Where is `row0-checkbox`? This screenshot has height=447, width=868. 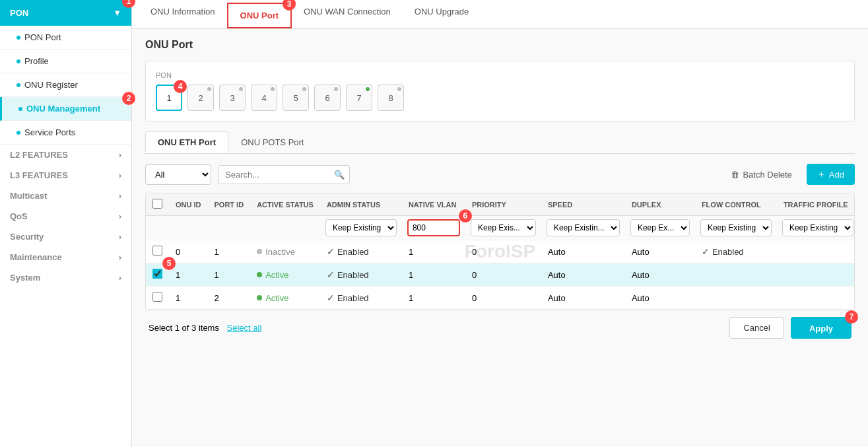
row0-checkbox is located at coordinates (157, 251).